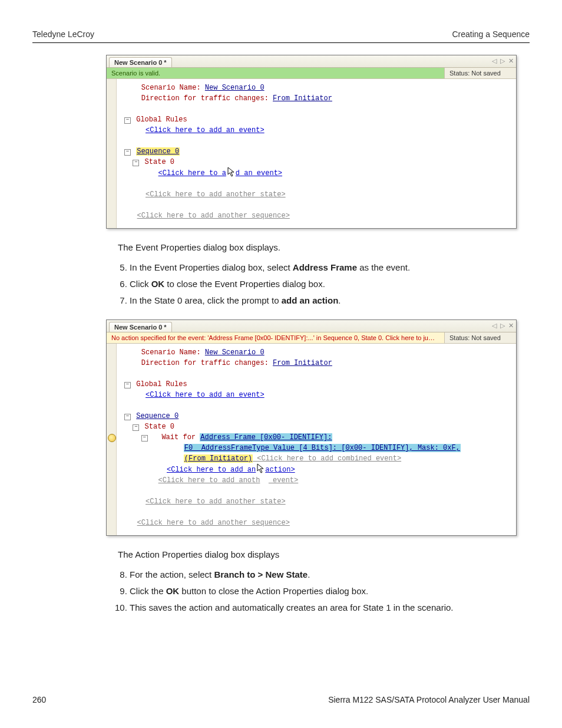 This screenshot has width=562, height=728. What do you see at coordinates (276, 338) in the screenshot?
I see `status-message: No action specified for the event: 'Addr…` at bounding box center [276, 338].